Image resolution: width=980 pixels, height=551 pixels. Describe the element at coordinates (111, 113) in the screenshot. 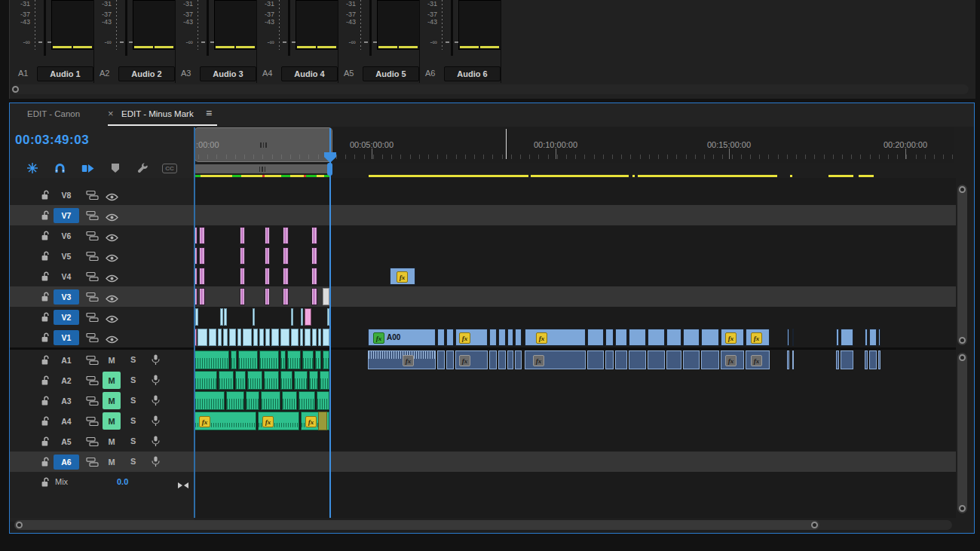

I see `tab-close-icon: ×` at that location.